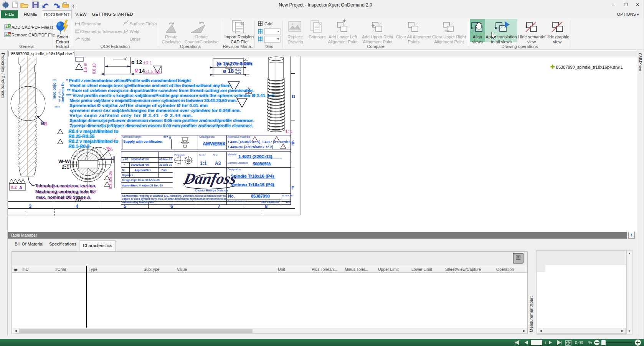 Image resolution: width=644 pixels, height=346 pixels. What do you see at coordinates (214, 144) in the screenshot?
I see `svg-text: AMV/E65X` at bounding box center [214, 144].